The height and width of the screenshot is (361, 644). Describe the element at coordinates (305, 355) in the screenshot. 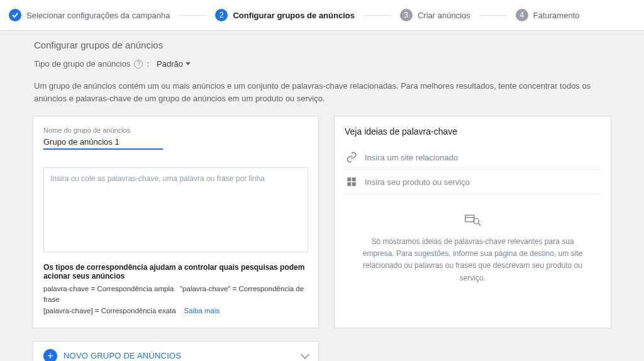

I see `chevron-down-icon` at that location.